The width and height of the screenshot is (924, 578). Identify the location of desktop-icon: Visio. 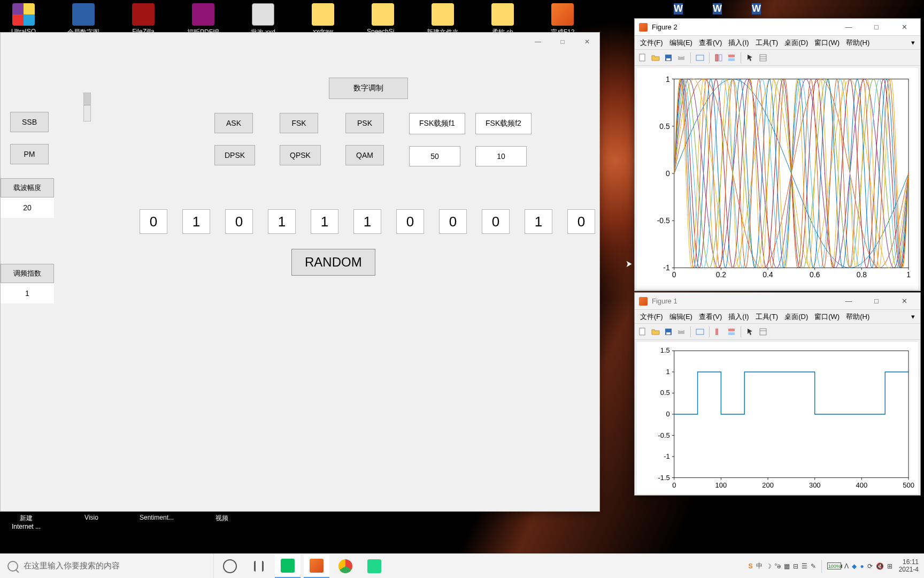
(91, 522).